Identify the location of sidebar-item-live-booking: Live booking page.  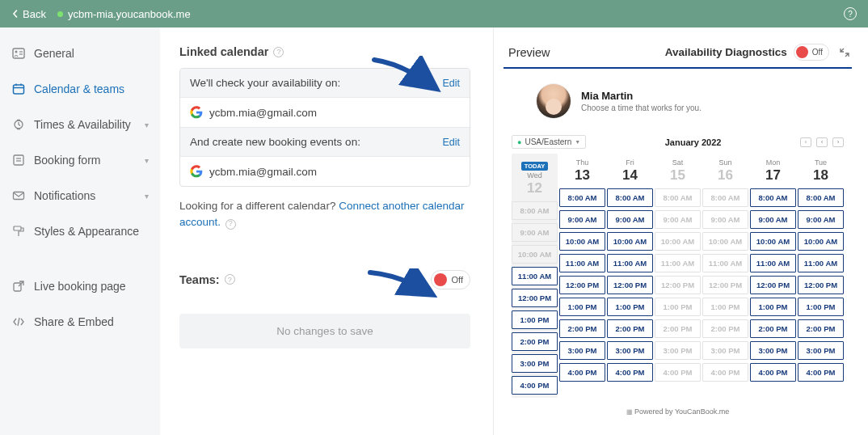
(80, 286).